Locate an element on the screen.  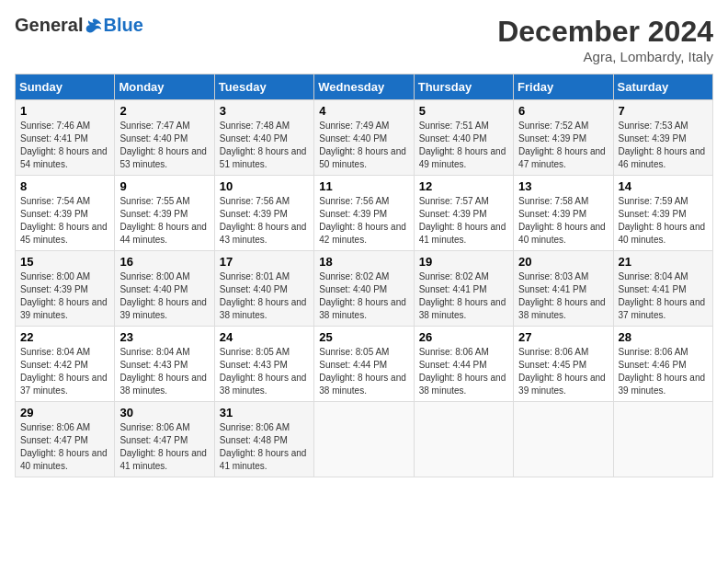
day-number: 10 is located at coordinates (265, 186).